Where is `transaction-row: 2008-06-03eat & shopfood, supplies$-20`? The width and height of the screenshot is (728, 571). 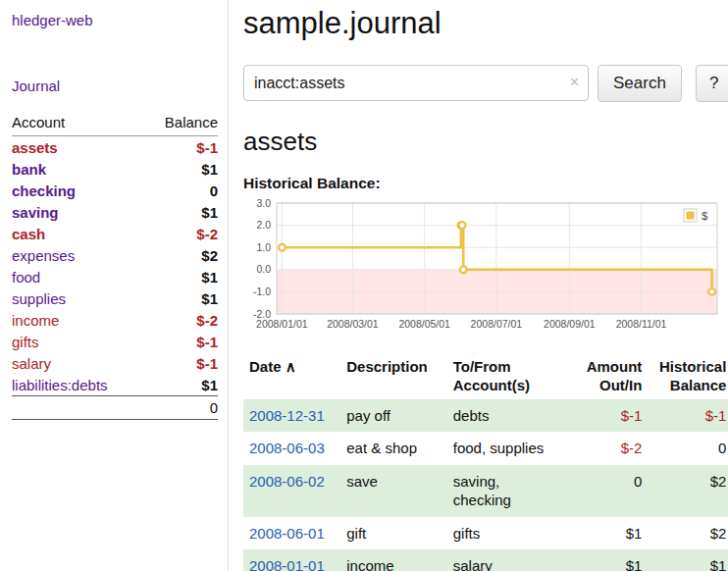 transaction-row: 2008-06-03eat & shopfood, supplies$-20 is located at coordinates (486, 448).